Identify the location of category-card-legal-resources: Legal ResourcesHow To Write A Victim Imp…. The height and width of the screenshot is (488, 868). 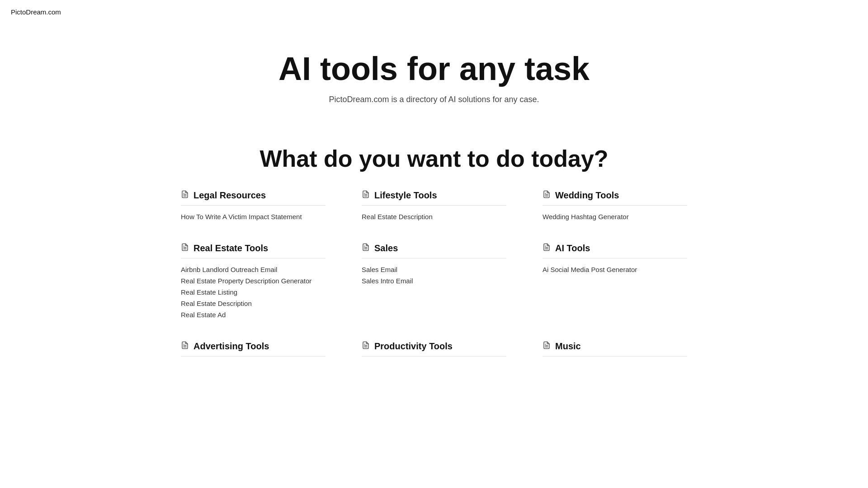
(253, 205).